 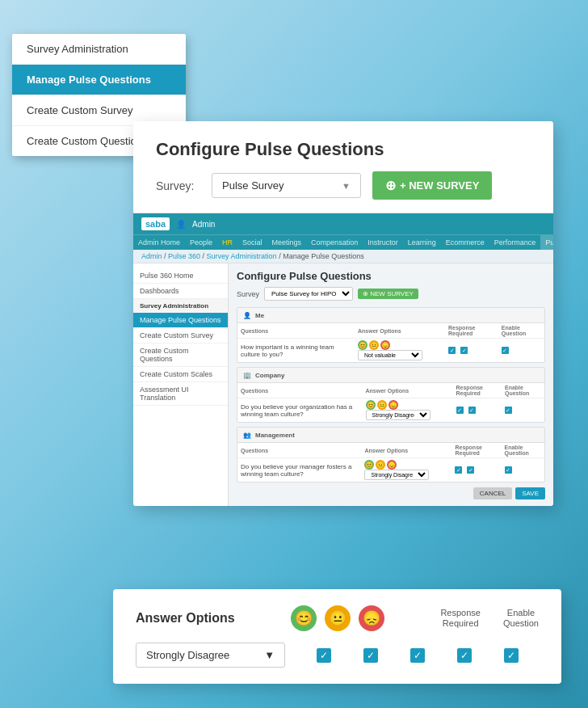 I want to click on sidebar-assessment-ui: Assessment UI Translation, so click(x=181, y=394).